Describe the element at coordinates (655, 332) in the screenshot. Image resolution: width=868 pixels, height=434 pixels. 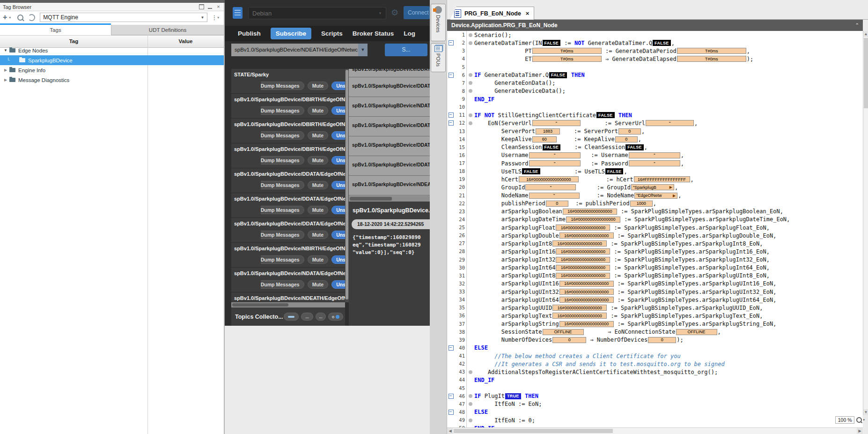
I see `code-line: 38 SessionStateOFFLINE ⇒ EoNConnectionSt…` at that location.